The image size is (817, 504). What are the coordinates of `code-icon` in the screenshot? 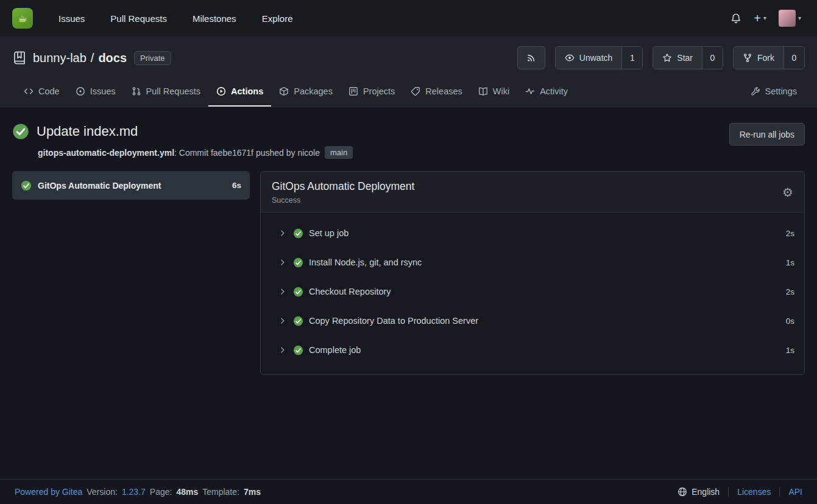 It's located at (29, 91).